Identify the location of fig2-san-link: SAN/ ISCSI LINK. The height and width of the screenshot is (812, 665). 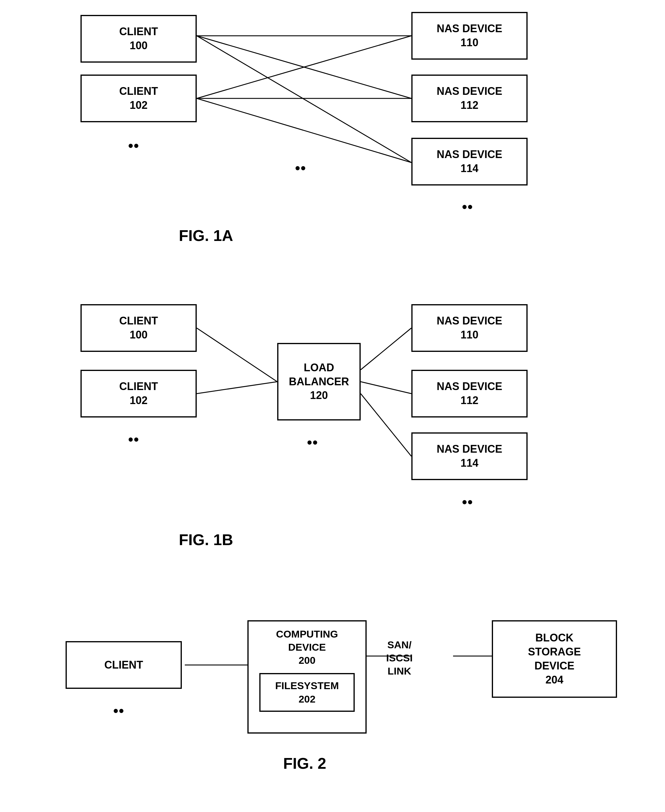
(400, 658).